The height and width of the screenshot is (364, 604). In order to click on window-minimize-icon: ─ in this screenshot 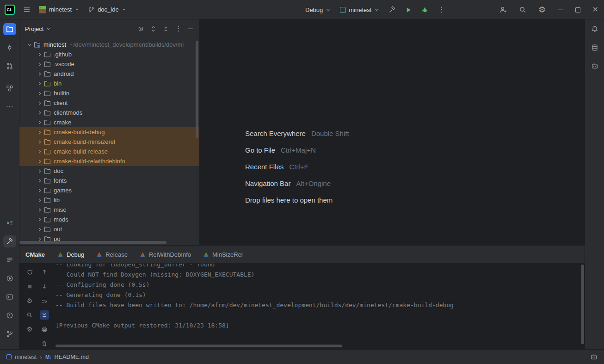, I will do `click(561, 10)`.